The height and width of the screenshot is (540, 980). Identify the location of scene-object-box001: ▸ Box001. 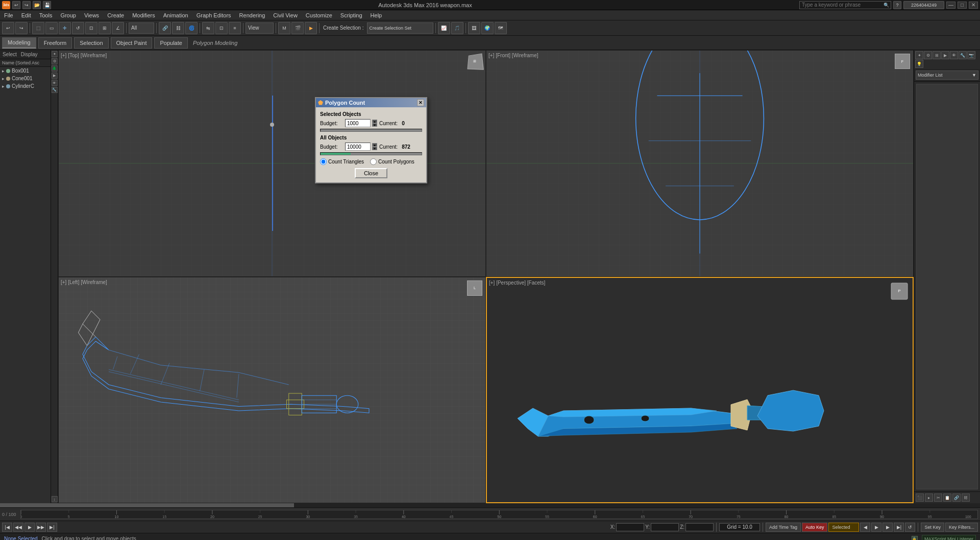
(26, 71).